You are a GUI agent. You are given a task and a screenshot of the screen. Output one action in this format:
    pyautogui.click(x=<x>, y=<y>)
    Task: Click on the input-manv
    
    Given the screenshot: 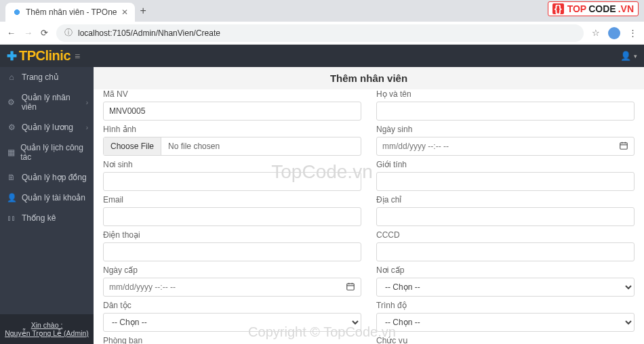 What is the action you would take?
    pyautogui.click(x=232, y=111)
    